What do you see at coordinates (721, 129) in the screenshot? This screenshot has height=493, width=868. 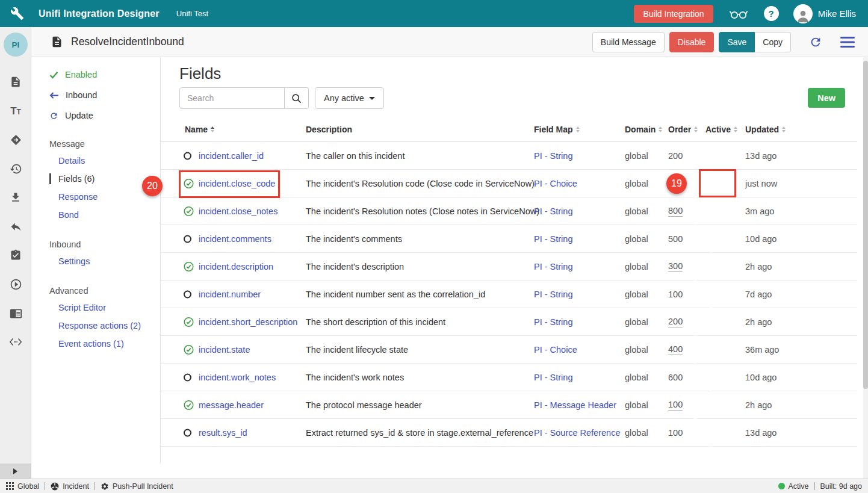 I see `column-header-active: Active` at bounding box center [721, 129].